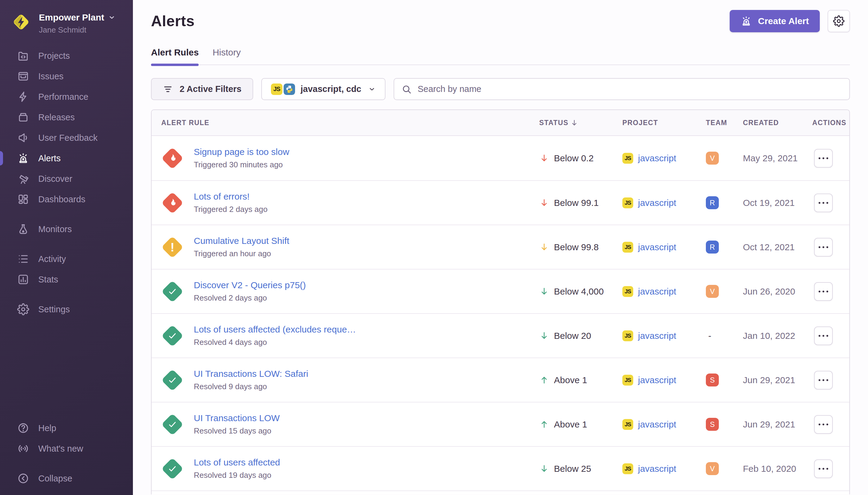 The width and height of the screenshot is (868, 495). I want to click on column-header-status: Status, so click(580, 123).